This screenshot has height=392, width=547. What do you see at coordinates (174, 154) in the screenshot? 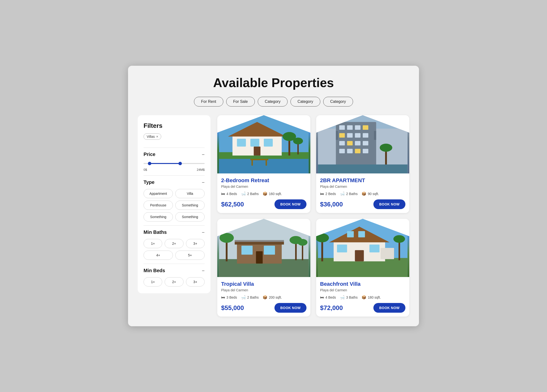
I see `price-section-header: Price −` at bounding box center [174, 154].